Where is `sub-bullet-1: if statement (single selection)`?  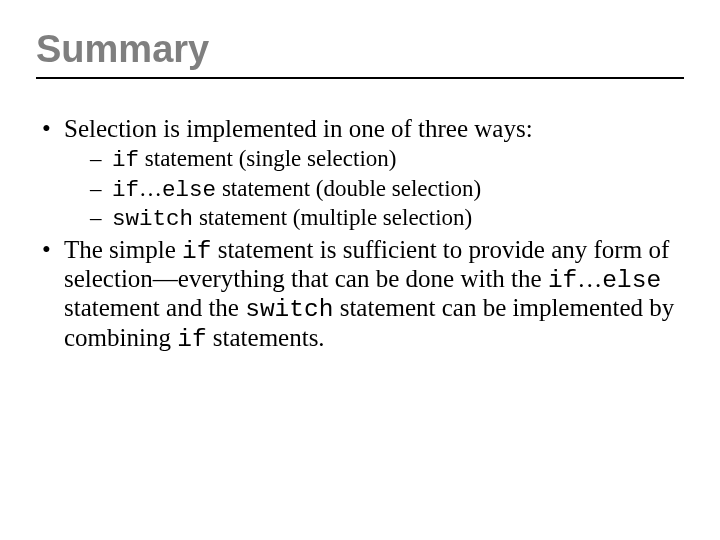
sub-bullet-1: if statement (single selection) is located at coordinates (387, 160).